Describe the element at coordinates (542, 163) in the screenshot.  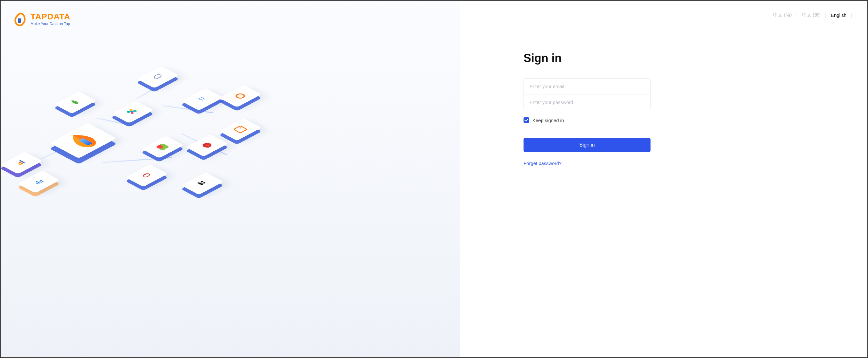
I see `forgot-password-link: Forget password?` at that location.